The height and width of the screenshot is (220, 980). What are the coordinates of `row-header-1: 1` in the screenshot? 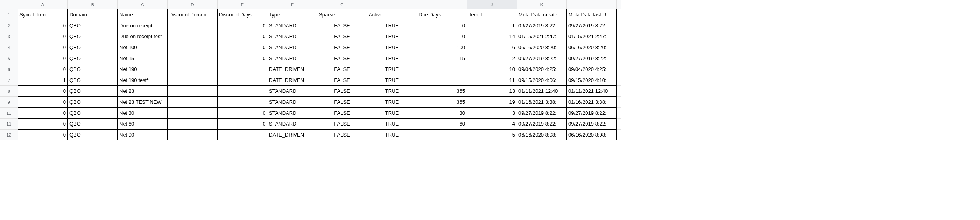 It's located at (9, 15).